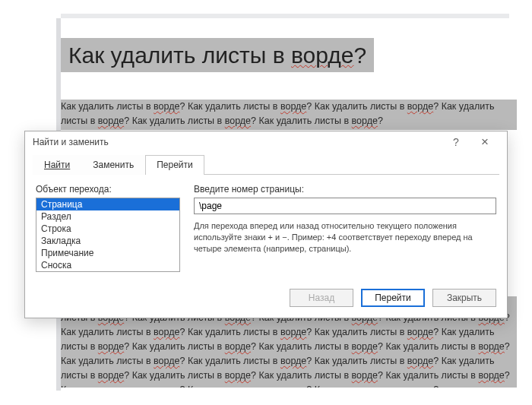  What do you see at coordinates (108, 228) in the screenshot?
I see `goto-object-column: Объект перехода: СтраницаРазделСтрокаЗак…` at bounding box center [108, 228].